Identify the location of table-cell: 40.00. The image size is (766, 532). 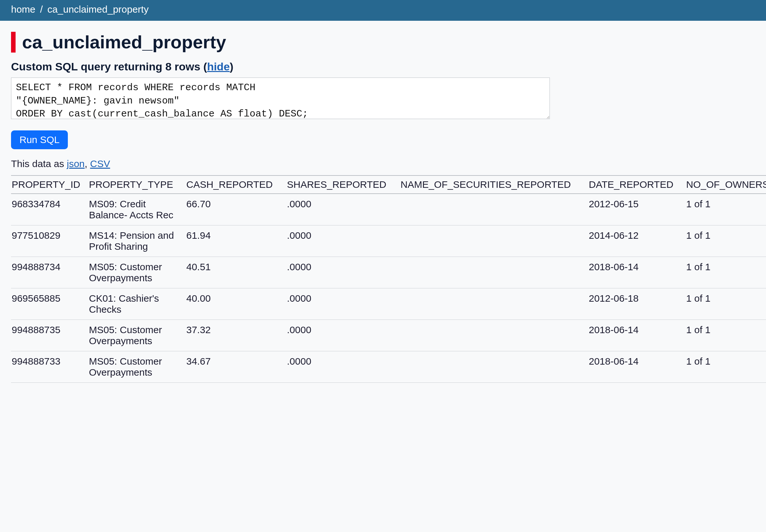
(237, 304).